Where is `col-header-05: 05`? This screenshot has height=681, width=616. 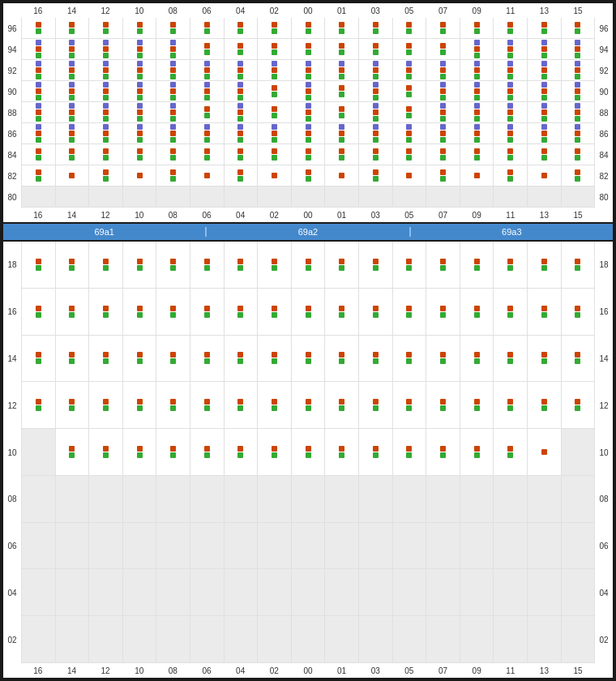 col-header-05: 05 is located at coordinates (409, 11).